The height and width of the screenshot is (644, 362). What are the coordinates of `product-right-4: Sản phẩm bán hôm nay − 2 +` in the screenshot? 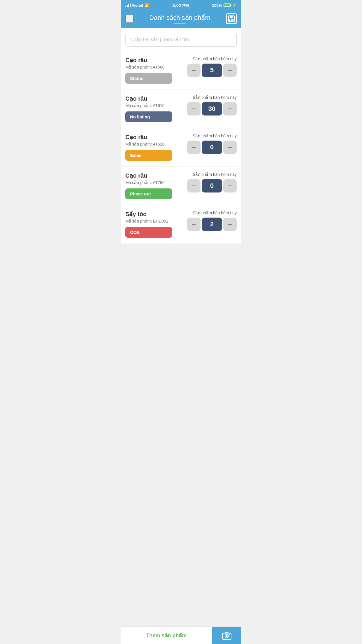 It's located at (212, 221).